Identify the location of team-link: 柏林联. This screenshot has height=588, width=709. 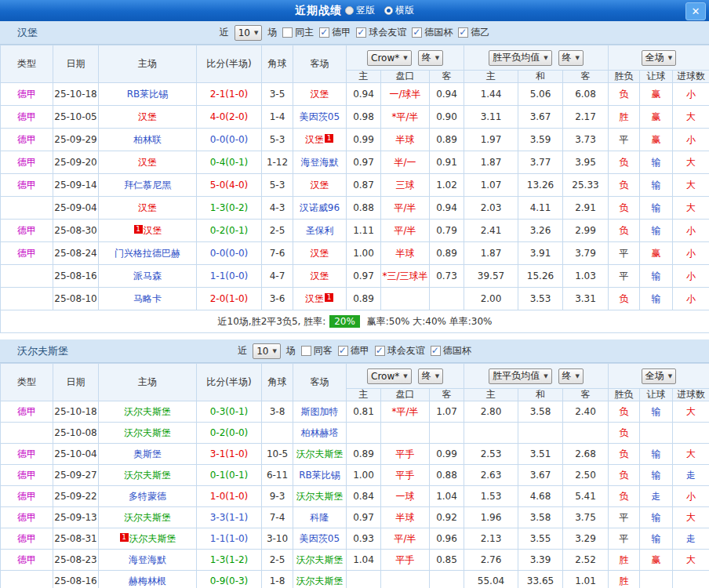
(147, 140).